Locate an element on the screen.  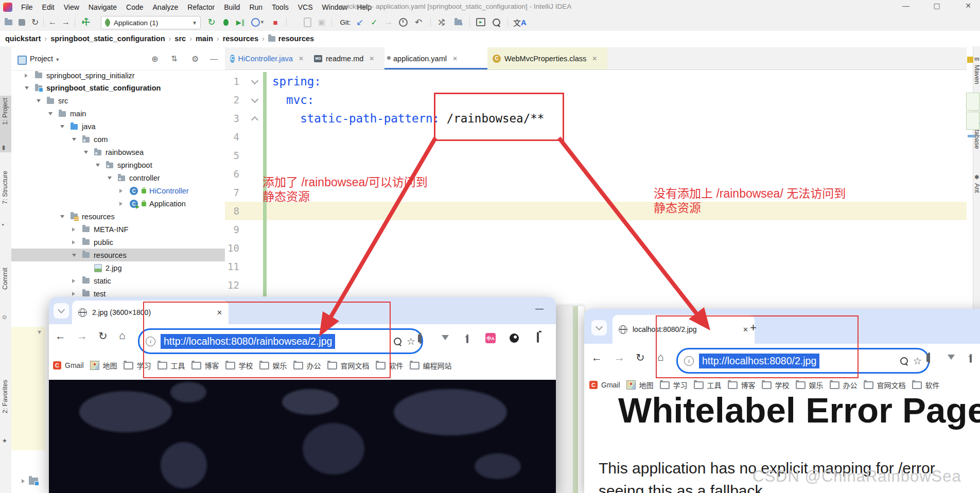
menu-item-tools: Tools is located at coordinates (280, 7).